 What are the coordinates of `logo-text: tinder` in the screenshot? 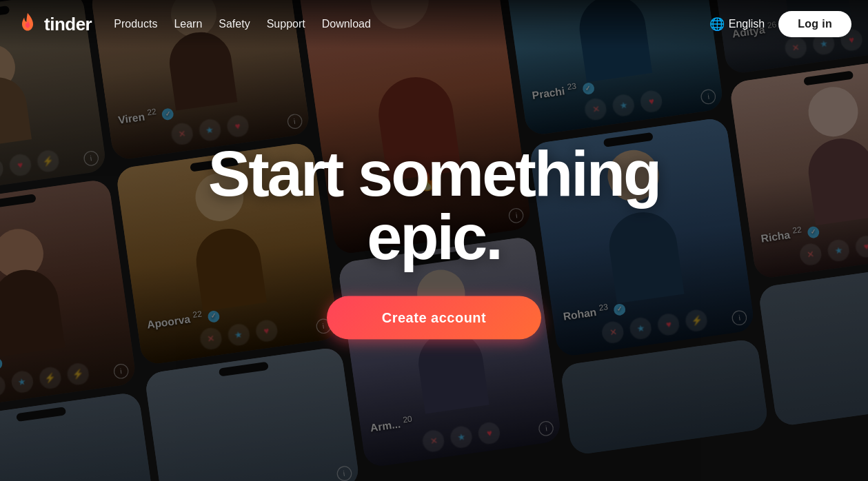 It's located at (68, 25).